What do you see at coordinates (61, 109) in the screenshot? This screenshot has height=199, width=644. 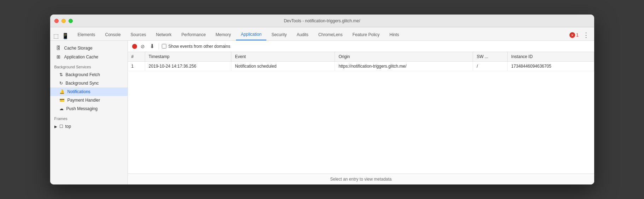 I see `push-messaging-icon: ☁` at bounding box center [61, 109].